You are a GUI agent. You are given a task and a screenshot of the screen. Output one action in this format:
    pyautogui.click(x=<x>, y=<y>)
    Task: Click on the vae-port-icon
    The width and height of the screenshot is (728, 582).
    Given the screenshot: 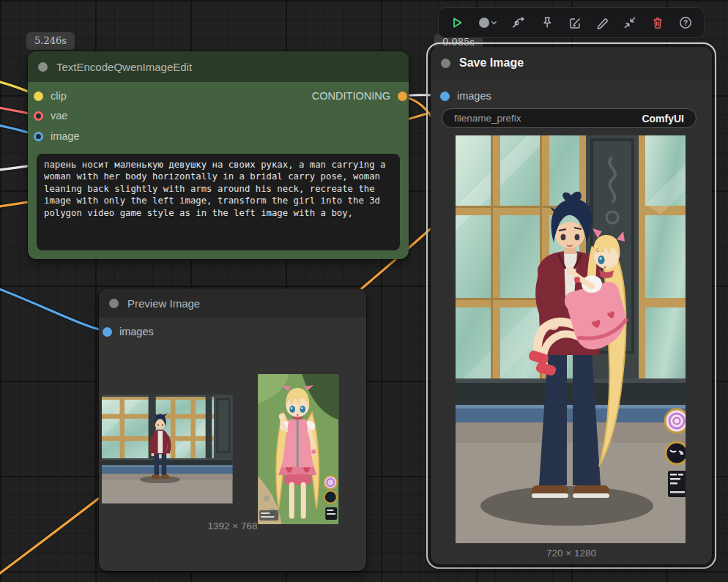 What is the action you would take?
    pyautogui.click(x=38, y=116)
    